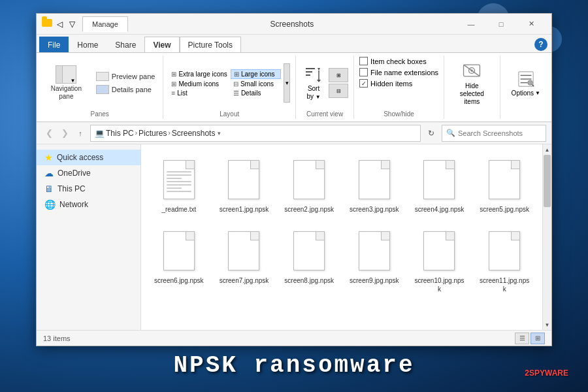 The height and width of the screenshot is (392, 588). Describe the element at coordinates (199, 84) in the screenshot. I see `medium-icons-button: ⊞ Medium icons` at that location.